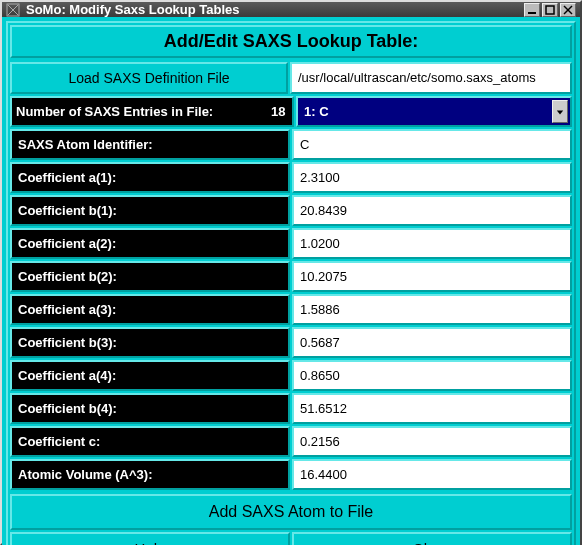 The image size is (582, 545). I want to click on field-row: Coefficient b(3):0.5687, so click(291, 342).